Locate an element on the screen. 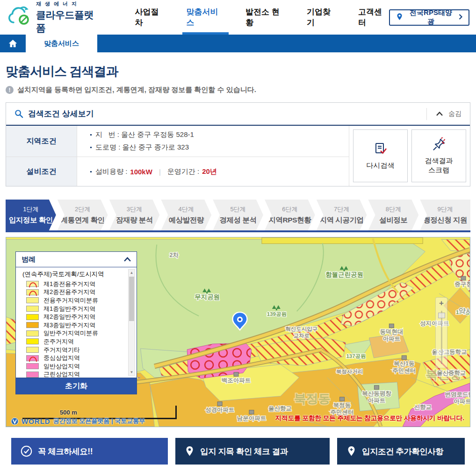 The width and height of the screenshot is (476, 472). legend-collapse-icon is located at coordinates (127, 259).